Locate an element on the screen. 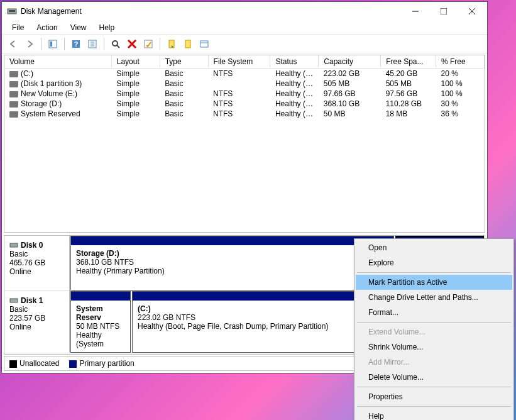 This screenshot has width=516, height=420. table-row: Storage (D:)SimpleBasicNTFSHealthy (P...… is located at coordinates (244, 104).